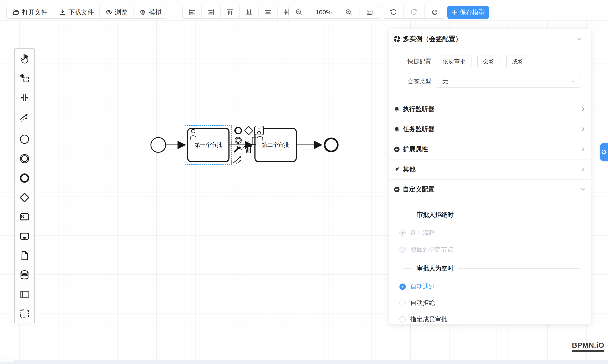 The image size is (608, 364). I want to click on zoom-level-display: 100%, so click(324, 12).